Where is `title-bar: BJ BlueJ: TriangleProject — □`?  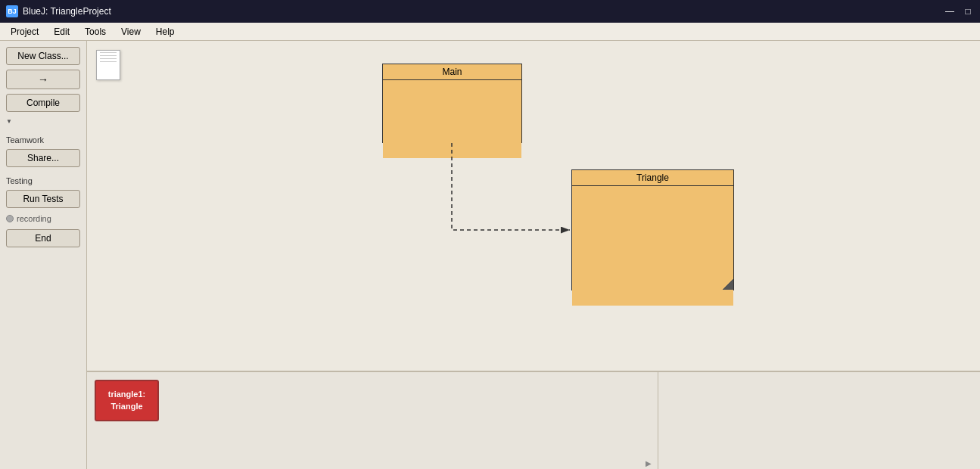
title-bar: BJ BlueJ: TriangleProject — □ is located at coordinates (490, 11).